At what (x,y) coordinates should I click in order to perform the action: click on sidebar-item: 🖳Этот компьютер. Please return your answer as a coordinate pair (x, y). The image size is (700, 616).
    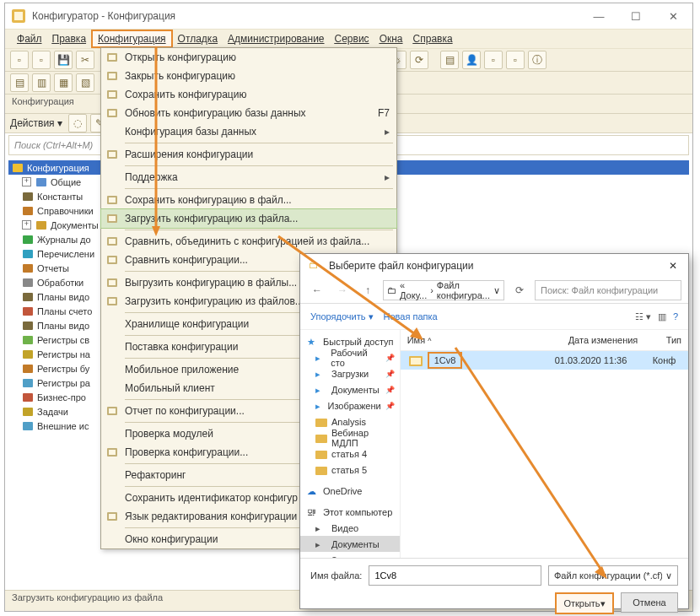
    Looking at the image, I should click on (350, 511).